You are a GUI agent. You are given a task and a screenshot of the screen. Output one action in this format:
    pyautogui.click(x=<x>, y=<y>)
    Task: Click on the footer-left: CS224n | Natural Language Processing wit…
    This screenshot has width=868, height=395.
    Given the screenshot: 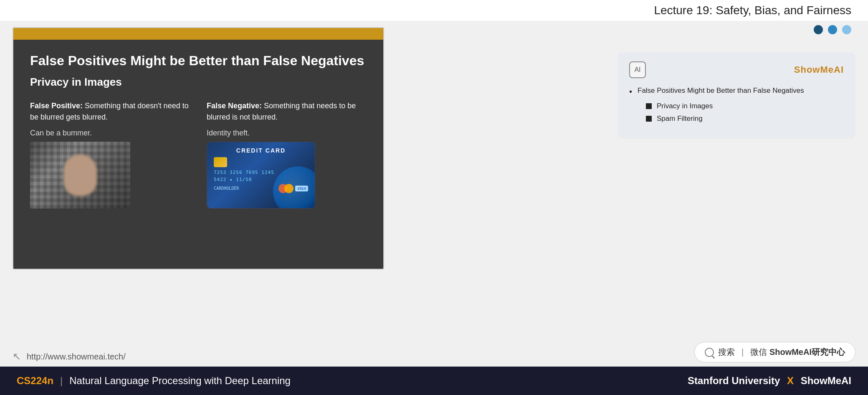 What is the action you would take?
    pyautogui.click(x=154, y=381)
    